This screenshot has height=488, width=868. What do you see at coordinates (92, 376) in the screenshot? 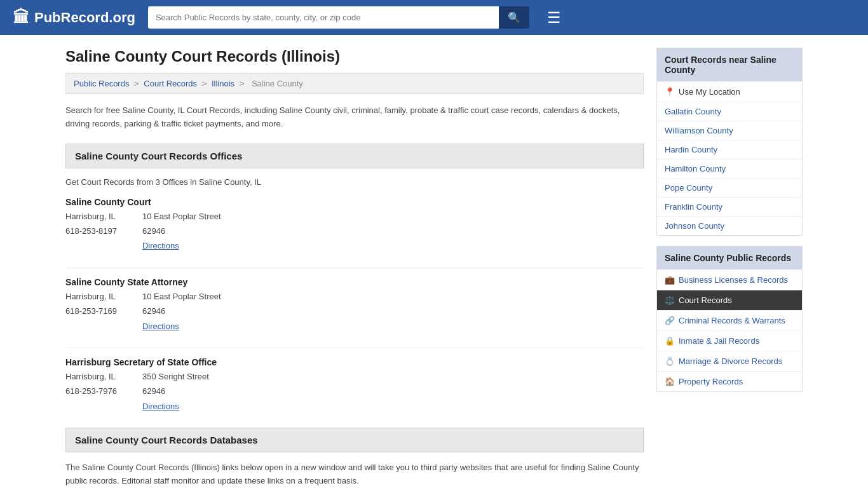
I see `office-city-2: Harrisburg, IL` at bounding box center [92, 376].